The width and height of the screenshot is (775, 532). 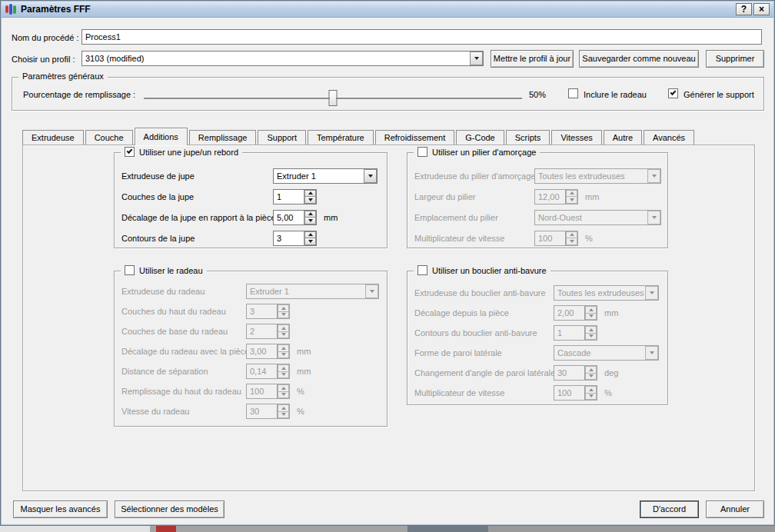 I want to click on tab-g-code: G-Code, so click(x=480, y=137).